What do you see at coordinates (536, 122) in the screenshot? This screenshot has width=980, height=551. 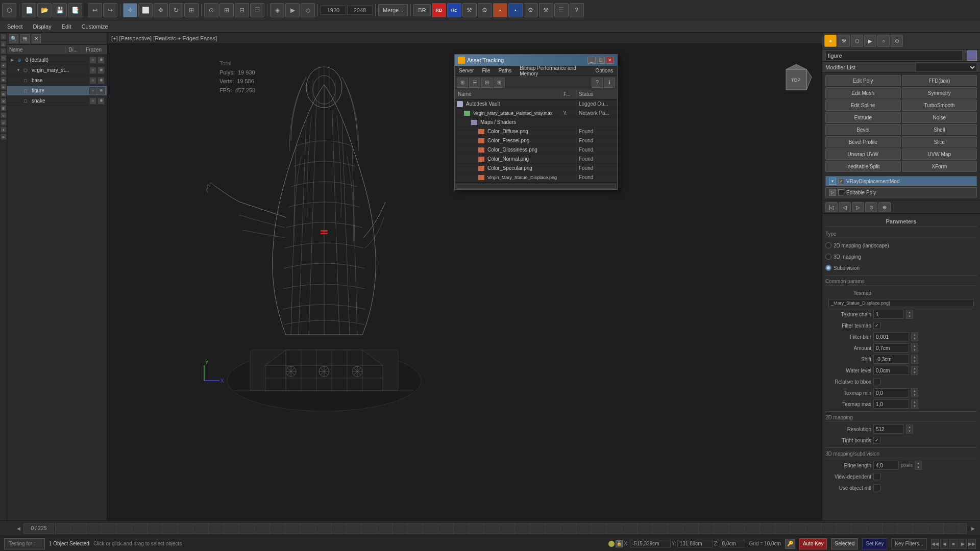 I see `asset-row-maps: Maps / Shaders` at bounding box center [536, 122].